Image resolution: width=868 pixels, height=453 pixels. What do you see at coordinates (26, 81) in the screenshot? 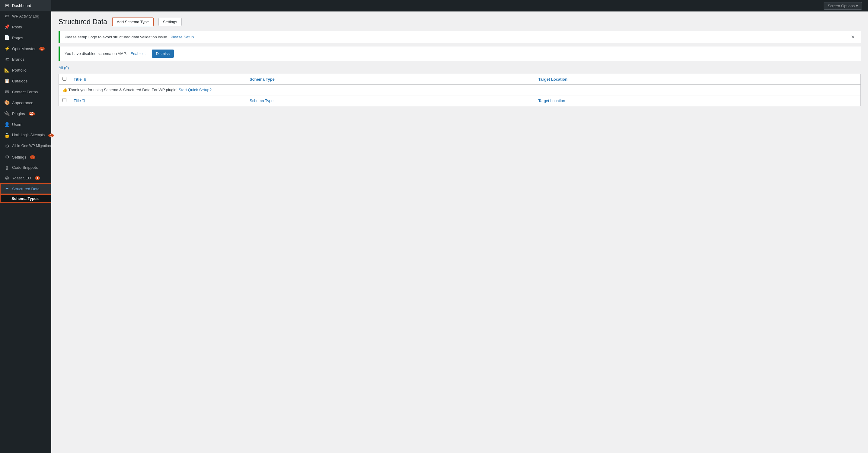
I see `sidebar-item-catalogs: 📋 Catalogs` at bounding box center [26, 81].